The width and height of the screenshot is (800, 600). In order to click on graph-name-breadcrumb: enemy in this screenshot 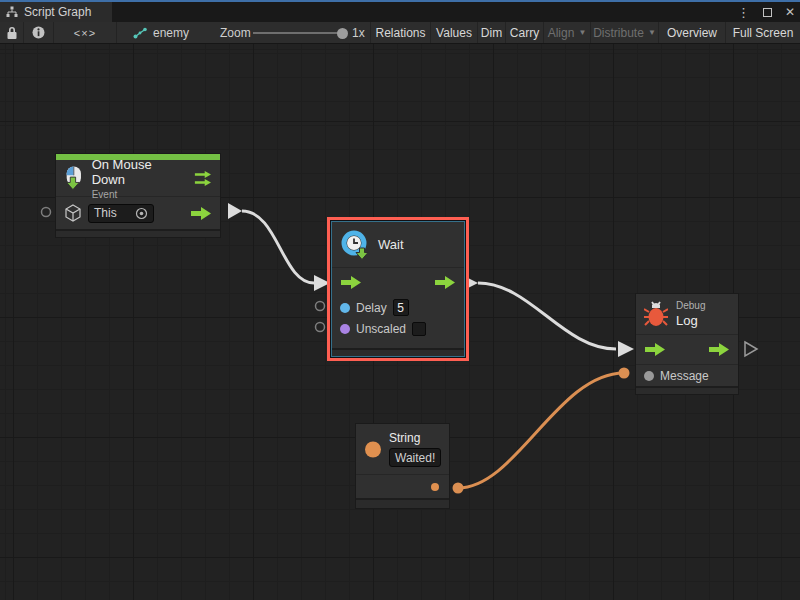, I will do `click(161, 32)`.